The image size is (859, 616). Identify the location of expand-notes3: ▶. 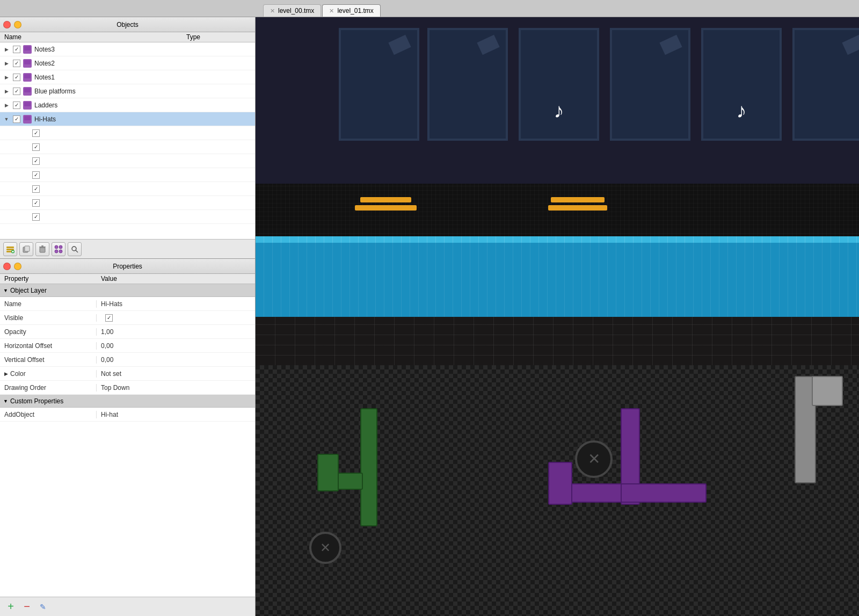
(6, 49).